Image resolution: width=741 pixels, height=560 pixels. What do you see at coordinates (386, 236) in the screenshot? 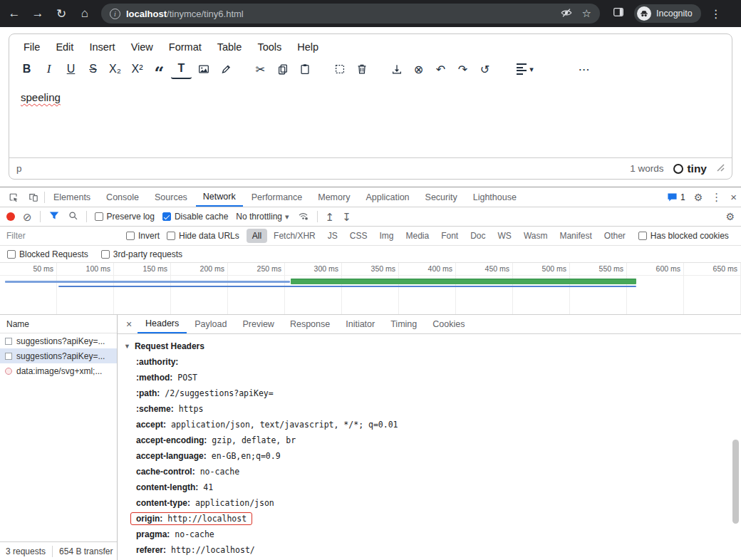
I see `filter-img: Img` at bounding box center [386, 236].